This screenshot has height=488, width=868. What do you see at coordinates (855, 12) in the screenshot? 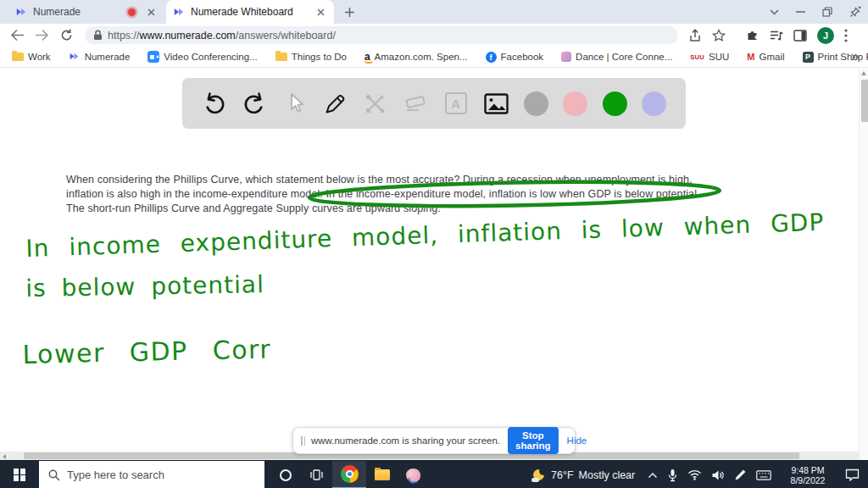
I see `pin-window-icon` at bounding box center [855, 12].